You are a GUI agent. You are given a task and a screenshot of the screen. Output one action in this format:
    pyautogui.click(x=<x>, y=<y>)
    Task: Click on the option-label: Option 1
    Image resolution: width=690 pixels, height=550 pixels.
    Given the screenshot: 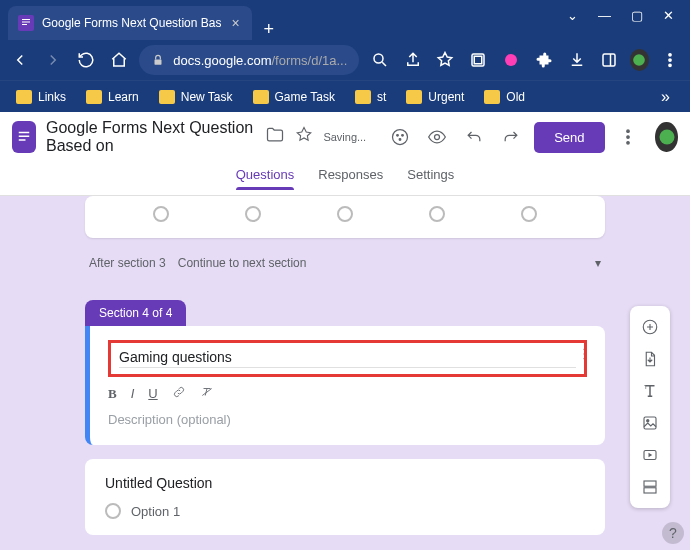 What is the action you would take?
    pyautogui.click(x=156, y=512)
    